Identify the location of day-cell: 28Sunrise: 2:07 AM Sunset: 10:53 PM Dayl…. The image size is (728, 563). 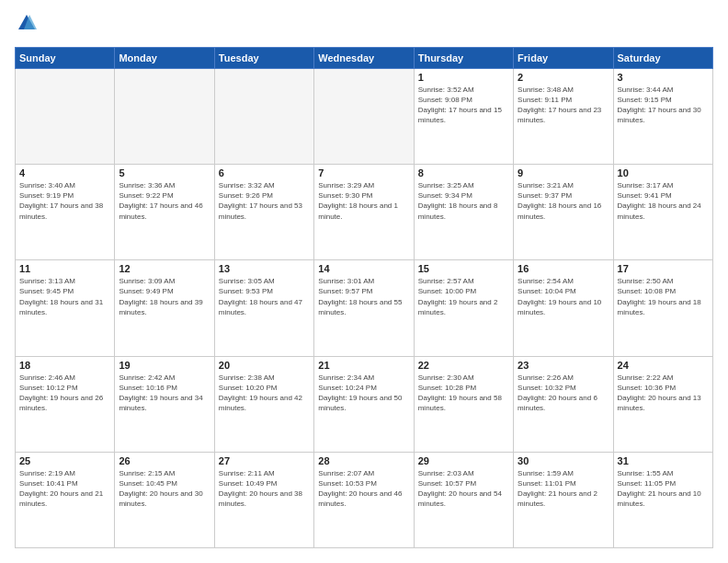
(364, 500).